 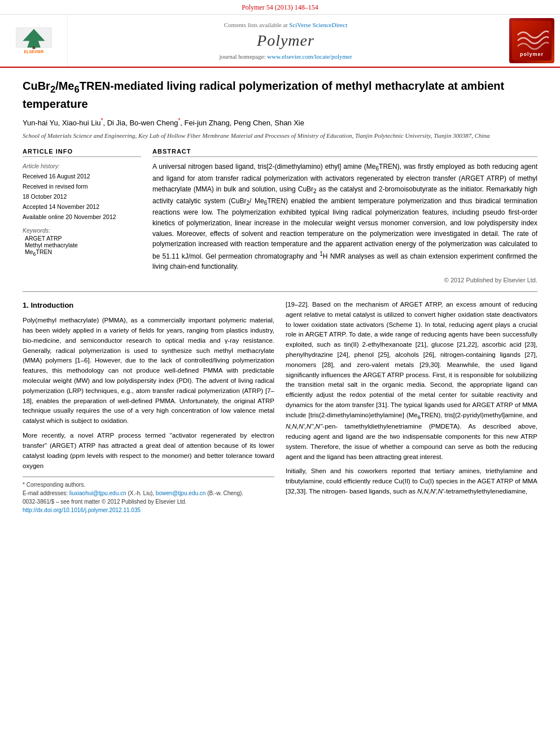 I want to click on intro-para-2: More recently, a novel ATRP process term…, so click(x=148, y=451).